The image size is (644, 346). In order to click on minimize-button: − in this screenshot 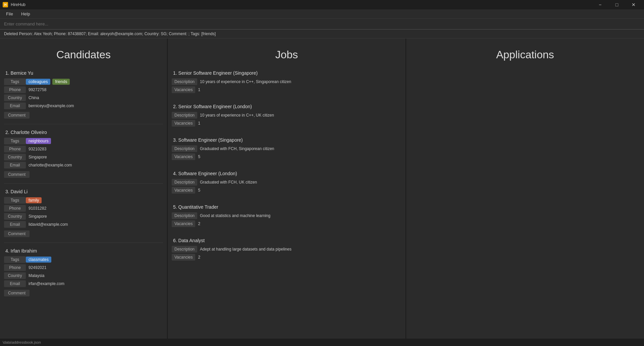, I will do `click(600, 5)`.